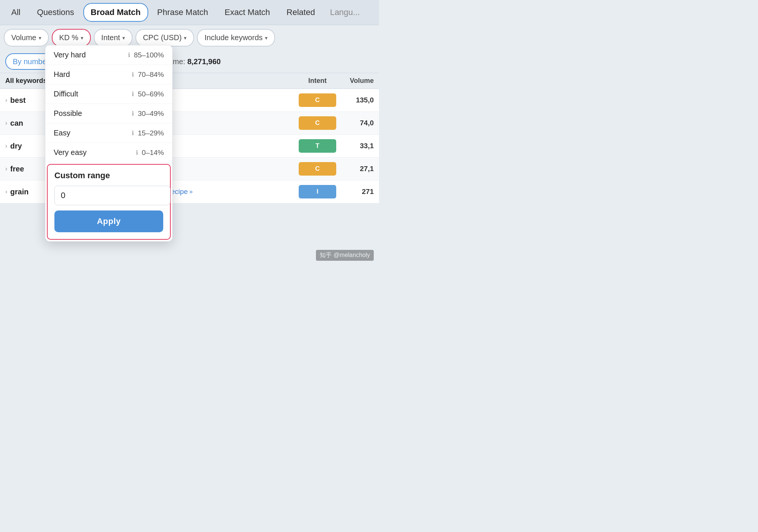  I want to click on tab-bar: All Questions Broad Match Phrase Match E…, so click(190, 13).